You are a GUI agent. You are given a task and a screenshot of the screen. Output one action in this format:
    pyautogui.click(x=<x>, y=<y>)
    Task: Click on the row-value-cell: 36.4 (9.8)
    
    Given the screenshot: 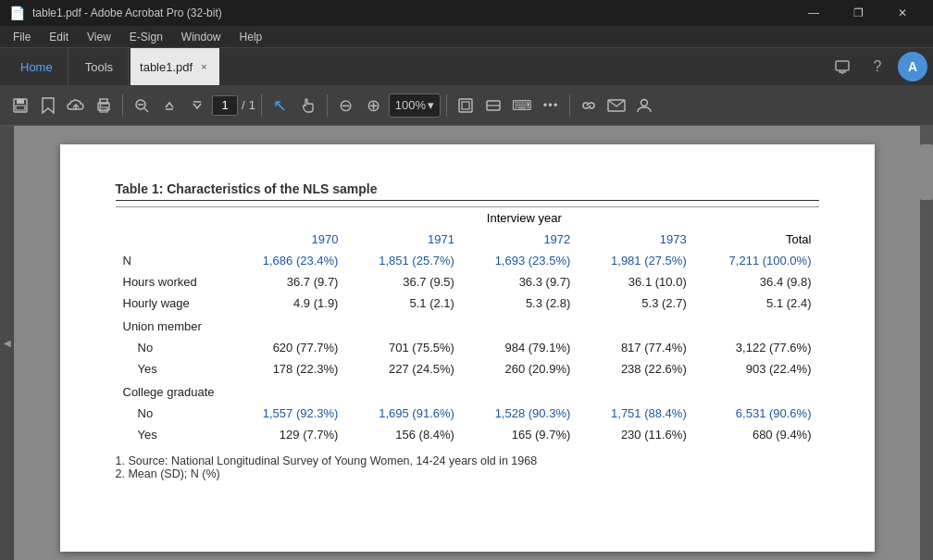 What is the action you would take?
    pyautogui.click(x=757, y=281)
    